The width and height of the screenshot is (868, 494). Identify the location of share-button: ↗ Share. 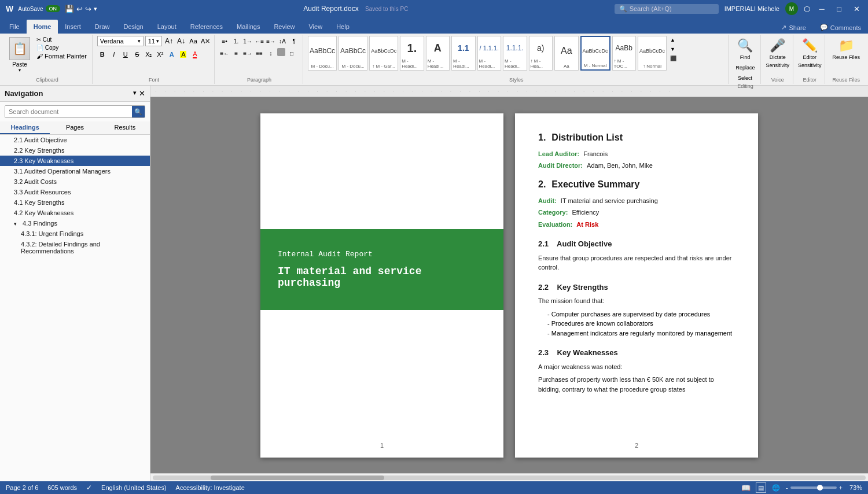
(793, 28).